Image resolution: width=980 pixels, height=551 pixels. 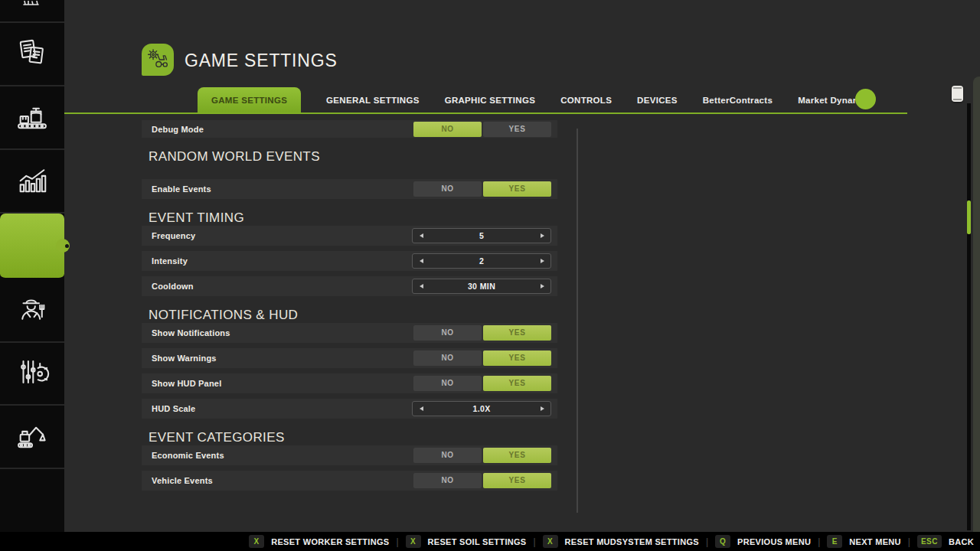 What do you see at coordinates (32, 182) in the screenshot?
I see `sidebar-item-statistics` at bounding box center [32, 182].